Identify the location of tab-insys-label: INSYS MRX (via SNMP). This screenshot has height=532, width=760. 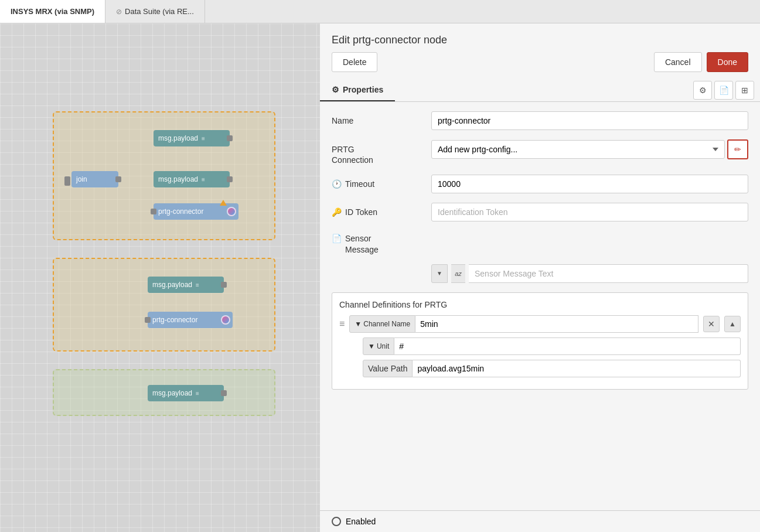
(53, 12).